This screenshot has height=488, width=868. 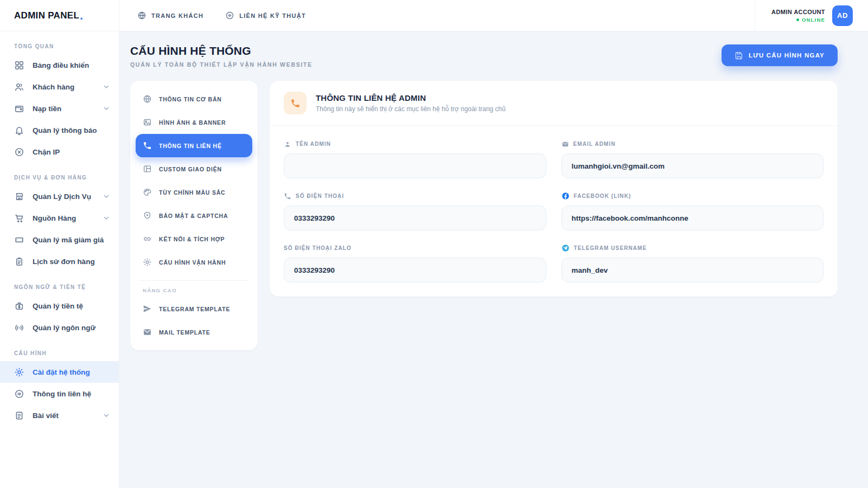 What do you see at coordinates (799, 20) in the screenshot?
I see `account-status: ONLINE` at bounding box center [799, 20].